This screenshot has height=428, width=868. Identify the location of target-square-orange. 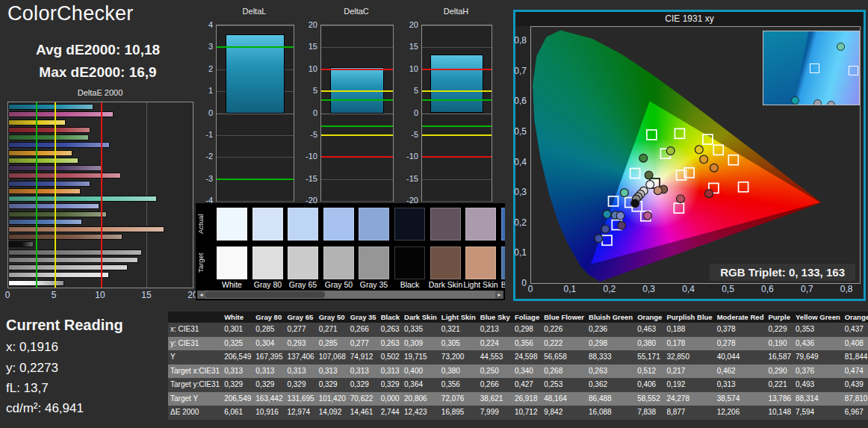
(734, 160).